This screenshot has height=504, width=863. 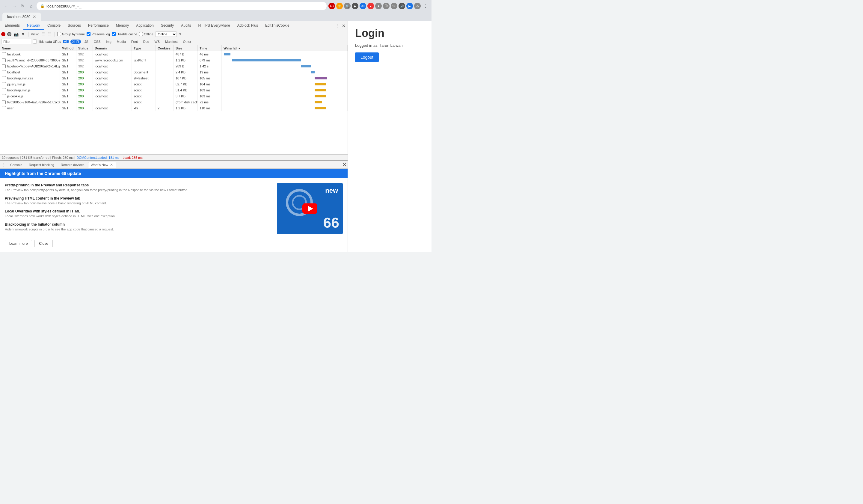 I want to click on disable-cache-label: Disable cache, so click(x=125, y=34).